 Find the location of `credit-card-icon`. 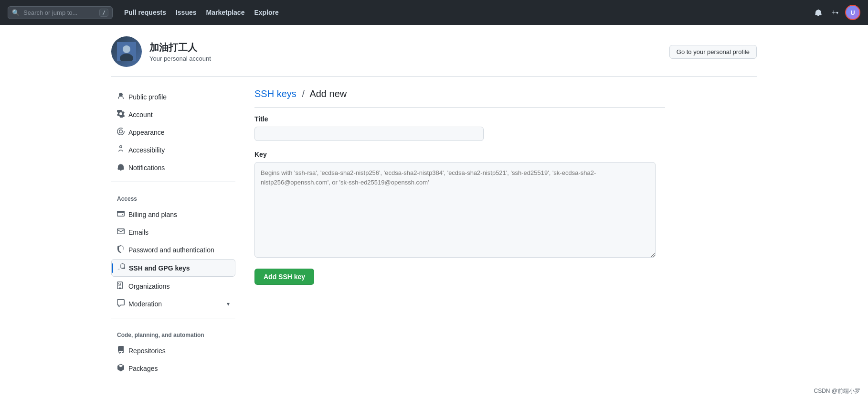

credit-card-icon is located at coordinates (121, 214).